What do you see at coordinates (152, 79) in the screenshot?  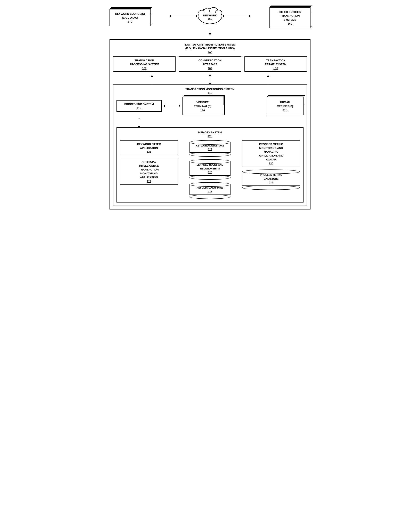 I see `left-up-arrow` at bounding box center [152, 79].